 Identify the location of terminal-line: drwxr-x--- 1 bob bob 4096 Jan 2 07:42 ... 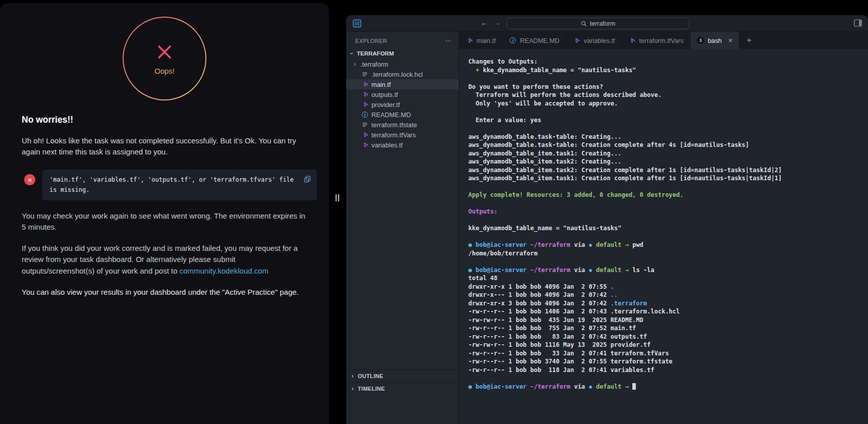
(666, 295).